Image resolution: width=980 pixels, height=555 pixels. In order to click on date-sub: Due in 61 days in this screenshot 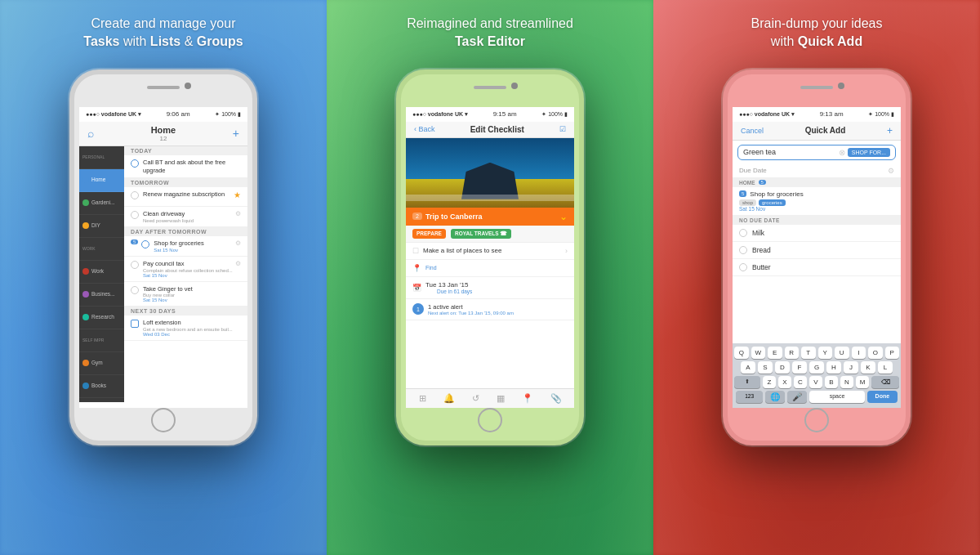, I will do `click(454, 291)`.